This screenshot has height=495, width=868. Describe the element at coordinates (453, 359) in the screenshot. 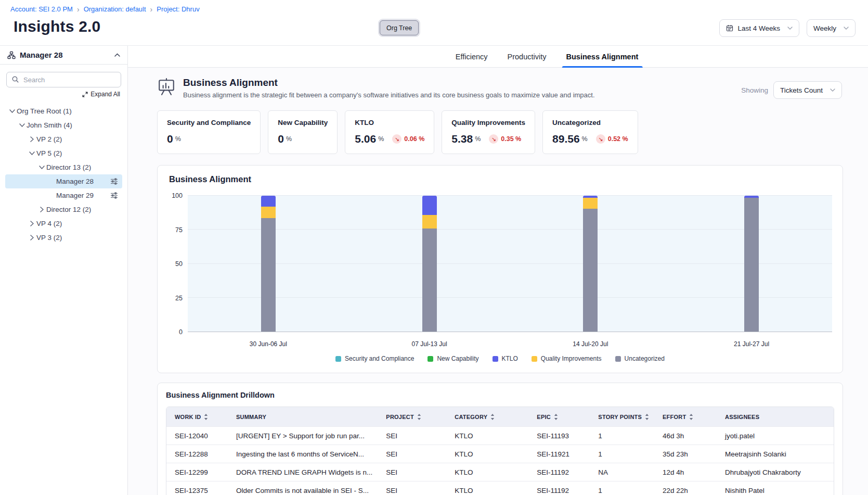

I see `legend-item-new-capability: New Capability` at that location.